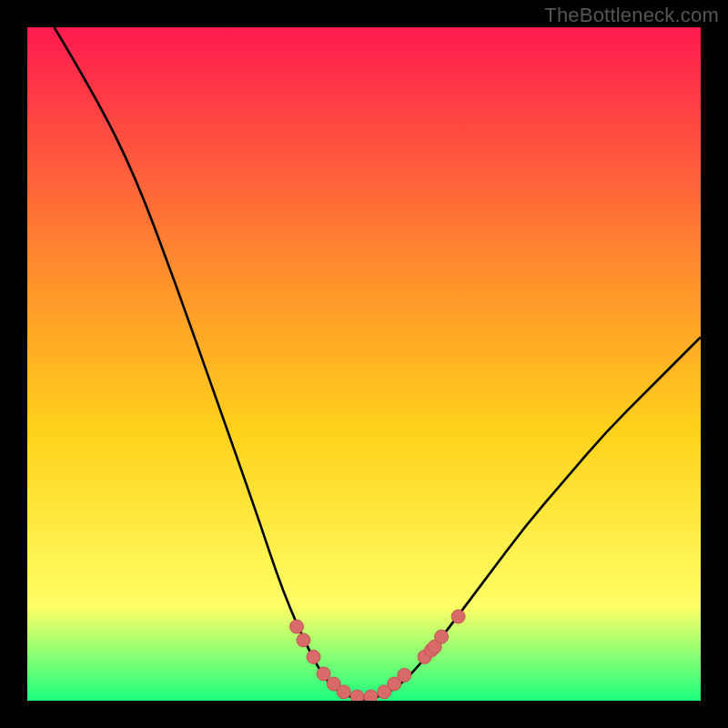 Image resolution: width=728 pixels, height=728 pixels. Describe the element at coordinates (632, 15) in the screenshot. I see `brand-watermark: TheBottleneck.com` at that location.